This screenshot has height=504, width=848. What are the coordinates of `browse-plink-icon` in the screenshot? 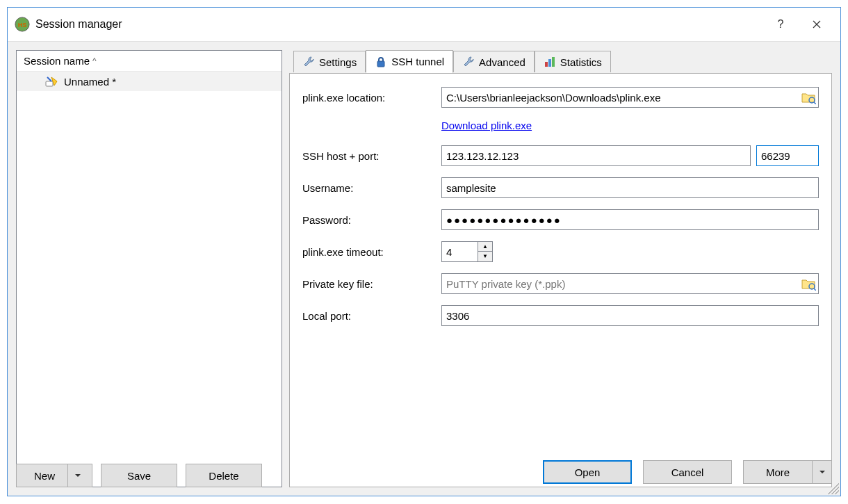 It's located at (808, 97).